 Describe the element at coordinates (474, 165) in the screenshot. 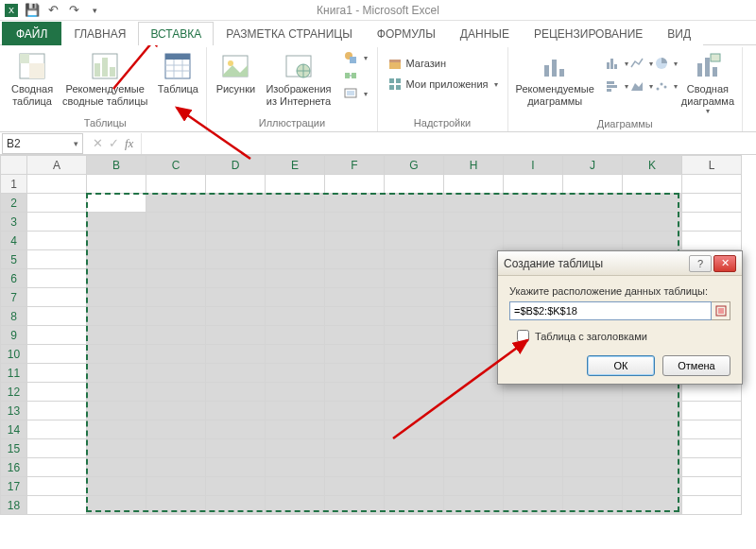

I see `col-header: H` at that location.